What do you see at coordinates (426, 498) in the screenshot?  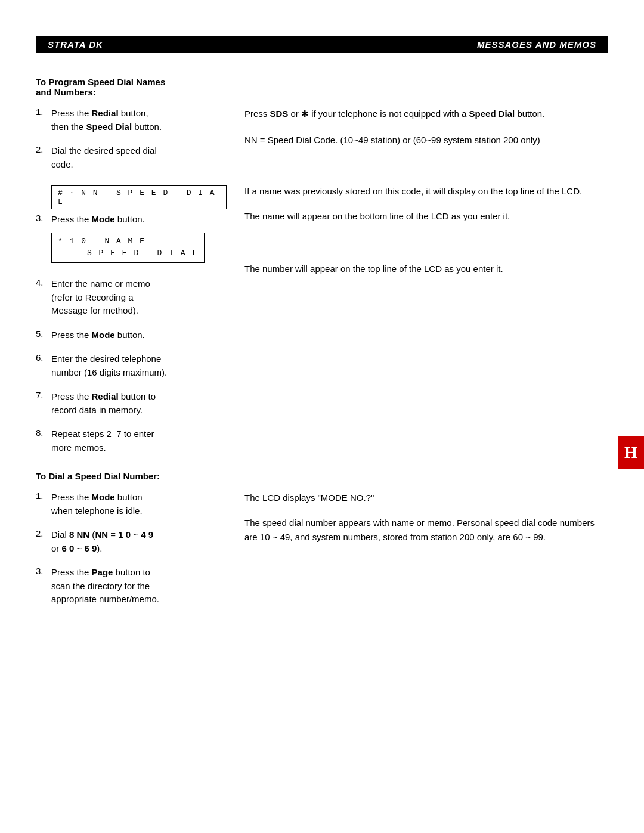 I see `s2-right-1: The LCD displays "MODE NO.?"` at bounding box center [426, 498].